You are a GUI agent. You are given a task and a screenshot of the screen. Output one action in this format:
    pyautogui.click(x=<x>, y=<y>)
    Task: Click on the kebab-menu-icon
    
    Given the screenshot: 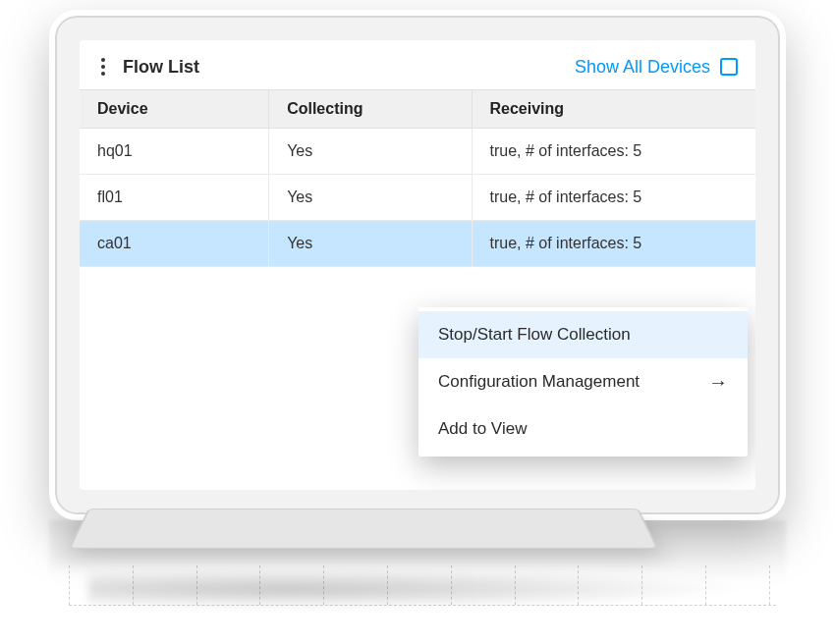 What is the action you would take?
    pyautogui.click(x=103, y=67)
    